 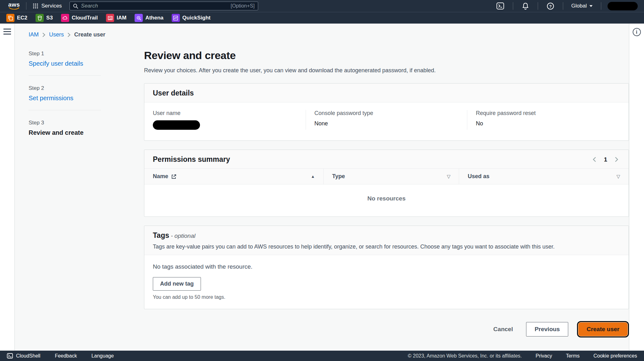 I want to click on footer-cloudshell-label: CloudShell, so click(x=28, y=356).